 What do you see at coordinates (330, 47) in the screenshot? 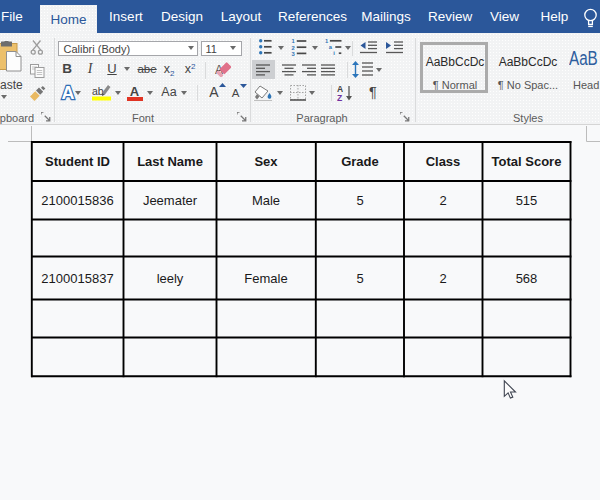
I see `svg-text: a` at bounding box center [330, 47].